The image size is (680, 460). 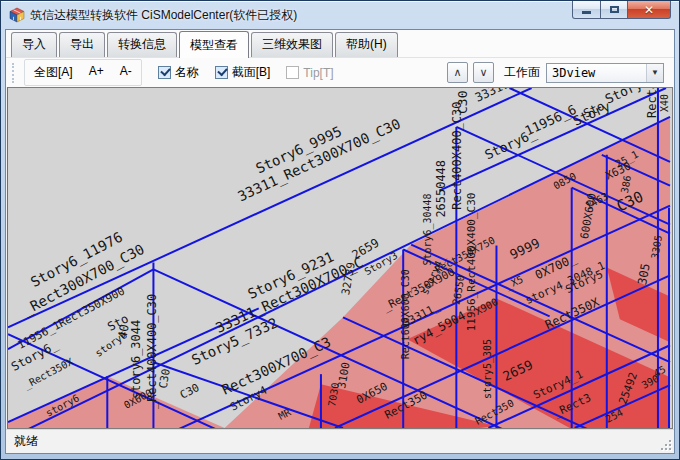 I want to click on combo-dropdown-icon: ▼, so click(x=654, y=73).